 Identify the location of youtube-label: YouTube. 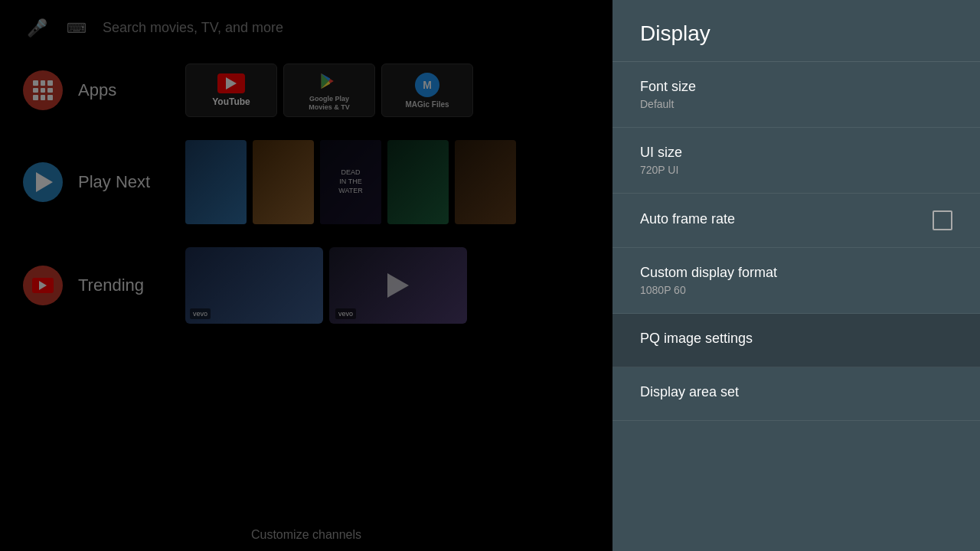
(231, 102).